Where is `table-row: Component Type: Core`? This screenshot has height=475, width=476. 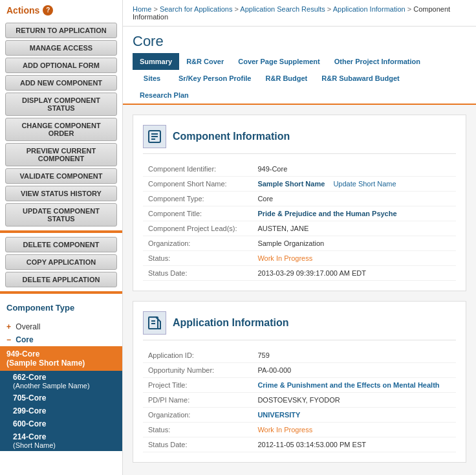 table-row: Component Type: Core is located at coordinates (299, 199).